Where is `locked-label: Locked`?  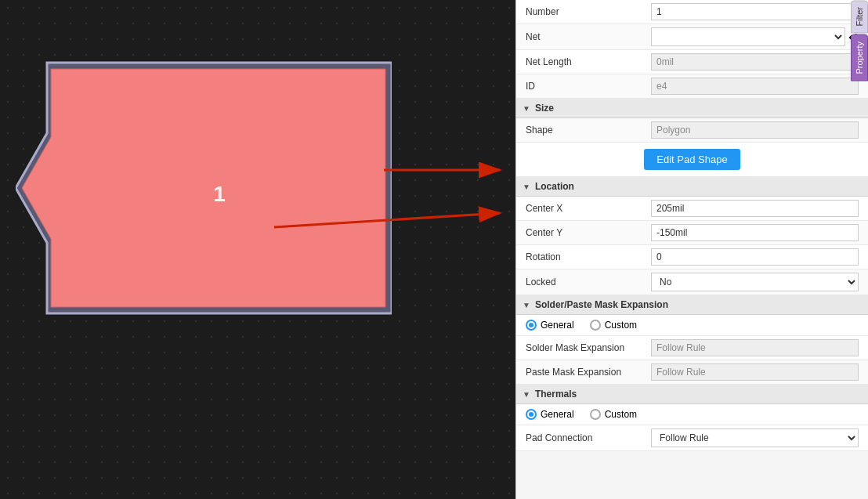 locked-label: Locked is located at coordinates (588, 282).